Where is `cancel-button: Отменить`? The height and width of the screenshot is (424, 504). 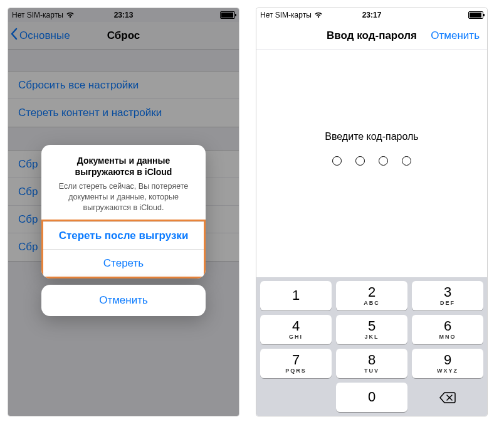
cancel-button: Отменить is located at coordinates (455, 36).